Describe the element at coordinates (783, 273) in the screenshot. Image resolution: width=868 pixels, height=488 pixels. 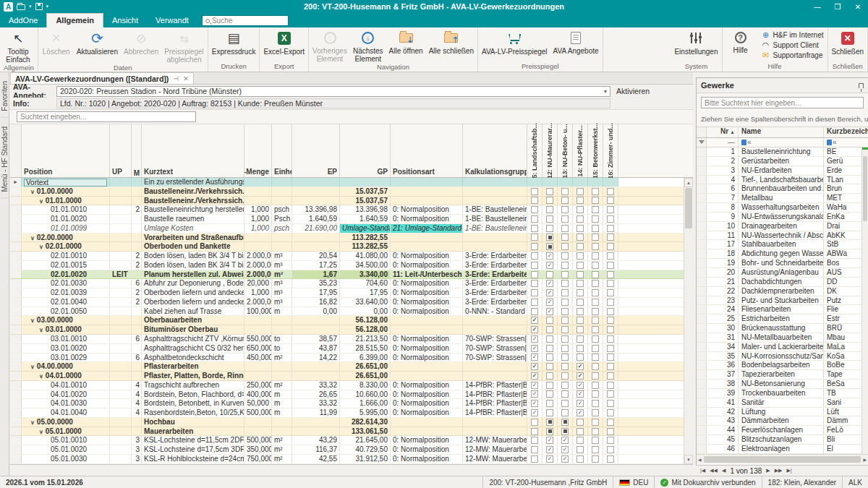
I see `gewerk-row: 20Ausrüstung/AnlagenbauAUS` at that location.